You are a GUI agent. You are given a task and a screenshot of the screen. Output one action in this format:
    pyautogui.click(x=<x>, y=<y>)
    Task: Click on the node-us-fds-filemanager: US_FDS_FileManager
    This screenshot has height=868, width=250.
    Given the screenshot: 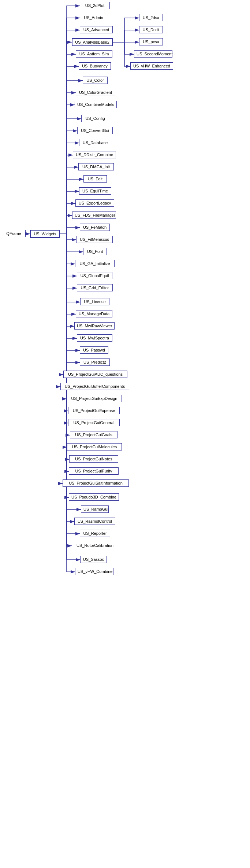 What is the action you would take?
    pyautogui.click(x=94, y=215)
    